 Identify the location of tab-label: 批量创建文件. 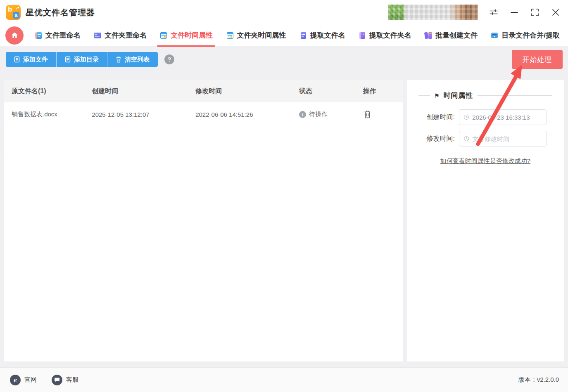
(456, 35).